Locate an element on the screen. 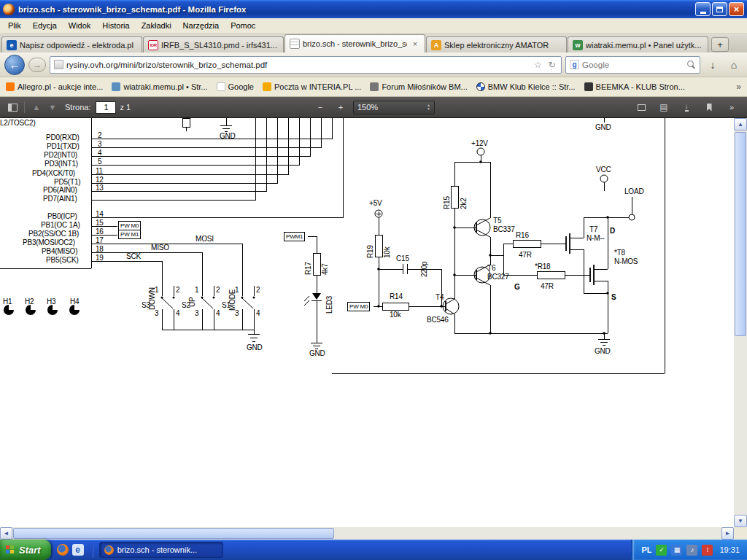 The image size is (747, 560). search-bar: g is located at coordinates (633, 65).